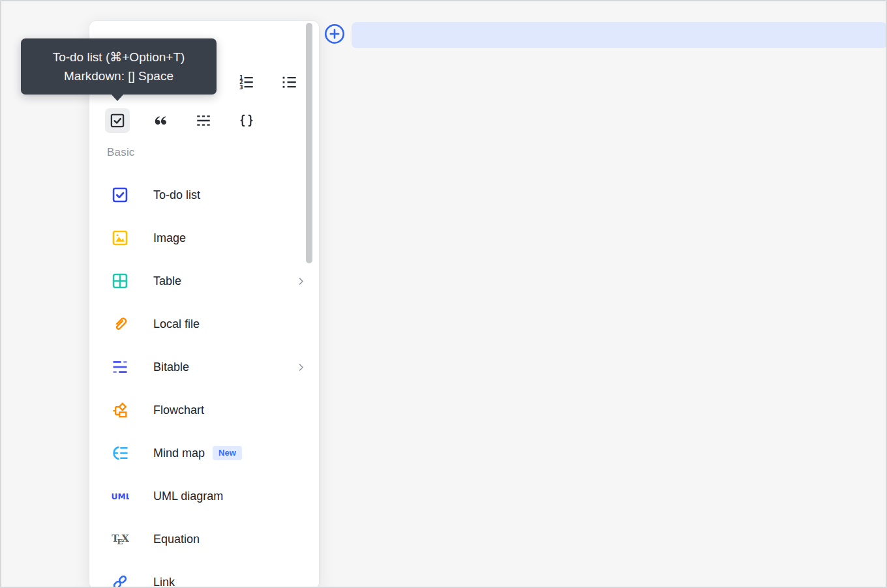  I want to click on link-icon, so click(120, 580).